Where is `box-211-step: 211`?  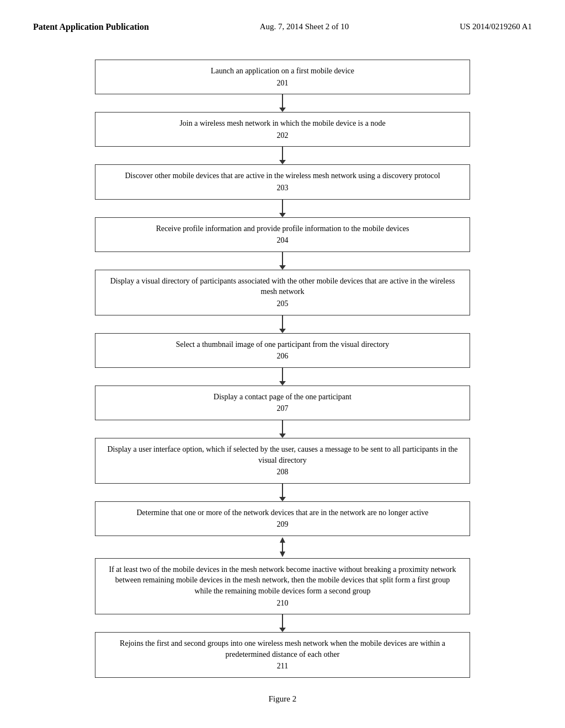
box-211-step: 211 is located at coordinates (282, 666).